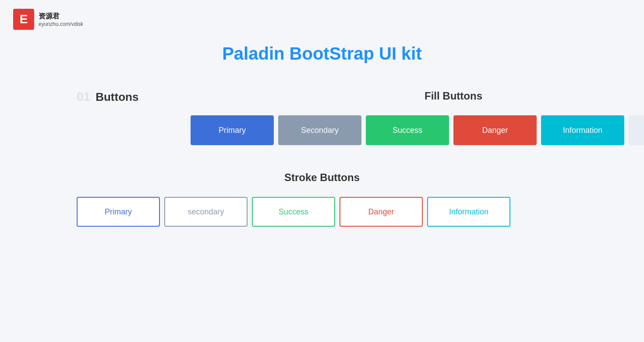 The width and height of the screenshot is (644, 342). Describe the element at coordinates (636, 130) in the screenshot. I see `light-fill-button: light` at that location.